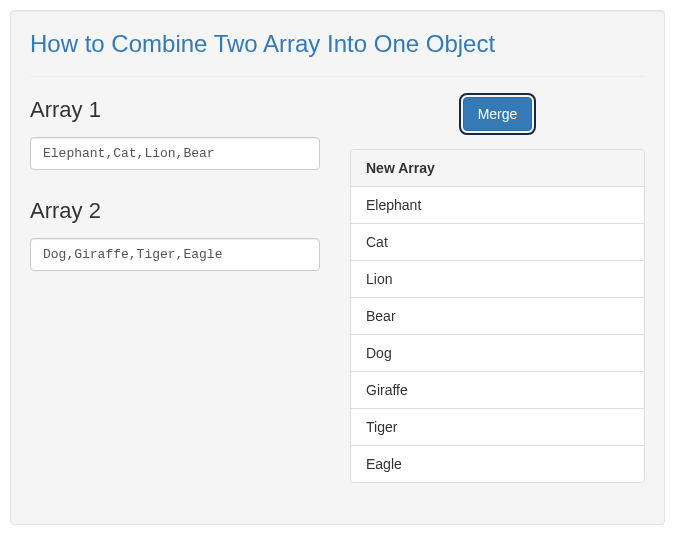 The width and height of the screenshot is (675, 535). I want to click on list-item: Giraffe, so click(498, 390).